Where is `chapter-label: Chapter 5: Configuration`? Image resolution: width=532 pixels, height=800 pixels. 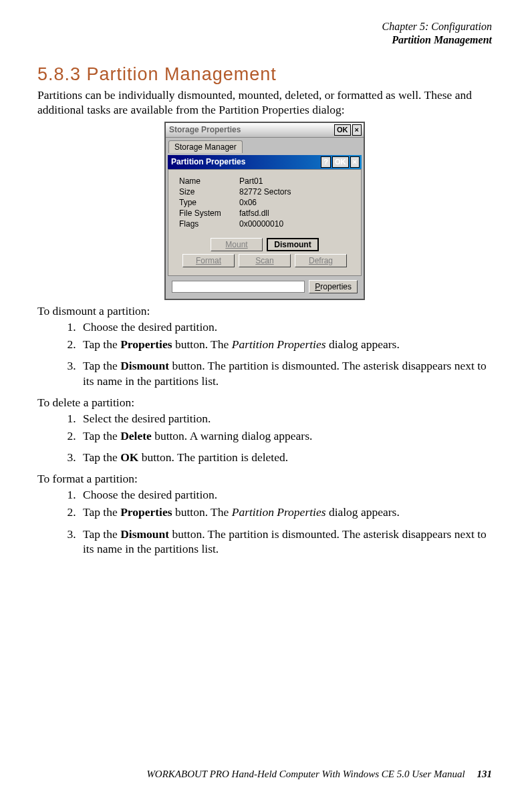 chapter-label: Chapter 5: Configuration is located at coordinates (265, 27).